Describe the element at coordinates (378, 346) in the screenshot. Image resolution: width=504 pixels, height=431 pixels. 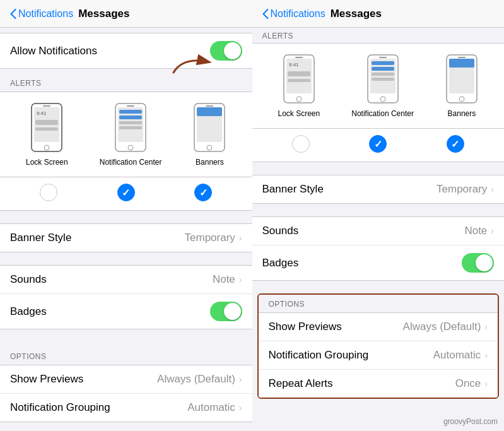
I see `right-options-highlighted-section: OPTIONS Show Previews Always (Default) ›…` at that location.